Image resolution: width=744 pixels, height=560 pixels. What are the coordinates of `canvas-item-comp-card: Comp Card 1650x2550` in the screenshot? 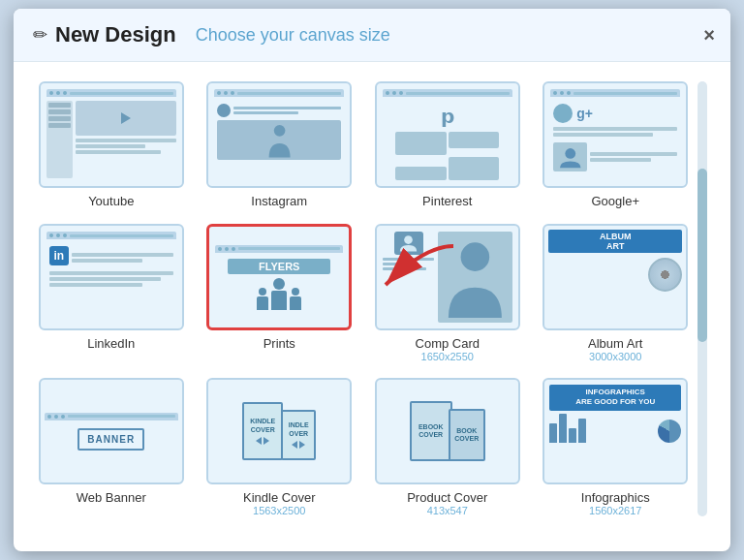 It's located at (448, 293).